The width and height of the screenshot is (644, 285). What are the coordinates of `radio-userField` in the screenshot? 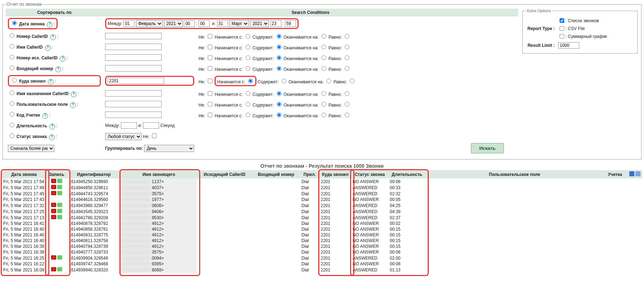 It's located at (12, 104).